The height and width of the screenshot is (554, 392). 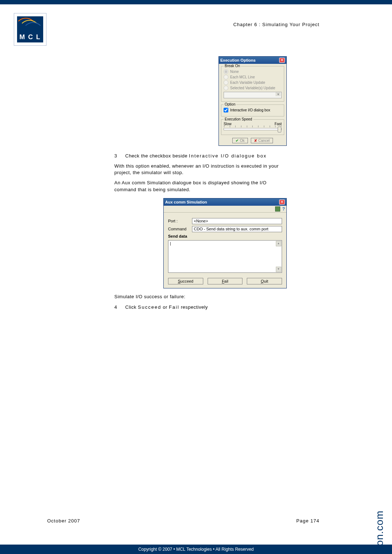 What do you see at coordinates (186, 281) in the screenshot?
I see `succeed-button: Succeed` at bounding box center [186, 281].